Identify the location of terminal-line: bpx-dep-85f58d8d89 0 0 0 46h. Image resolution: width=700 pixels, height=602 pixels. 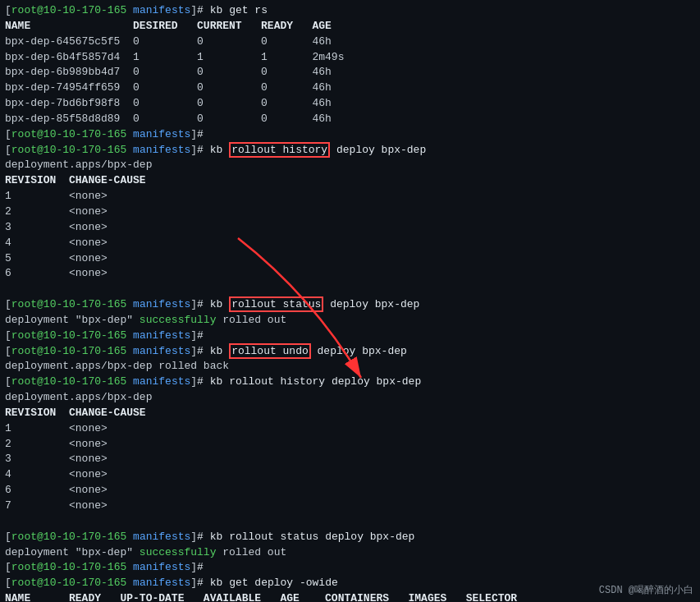
(350, 120).